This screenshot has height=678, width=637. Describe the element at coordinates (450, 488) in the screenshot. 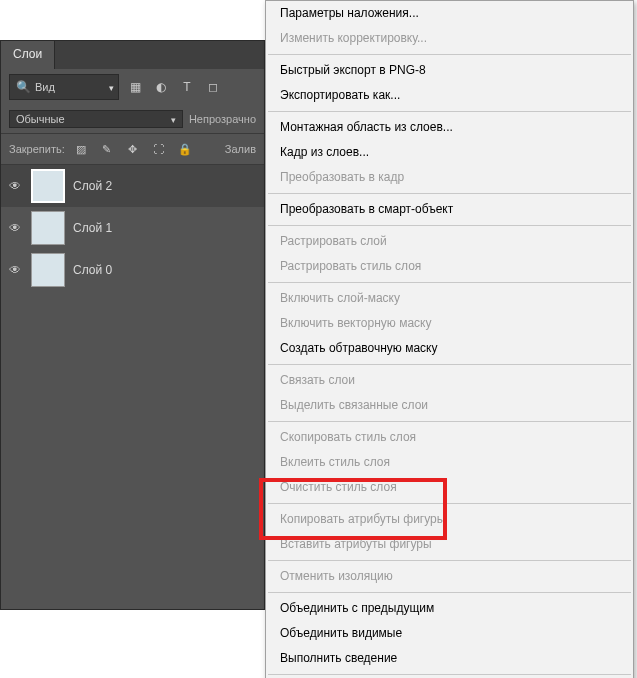

I see `menu-item: Очистить стиль слоя` at that location.